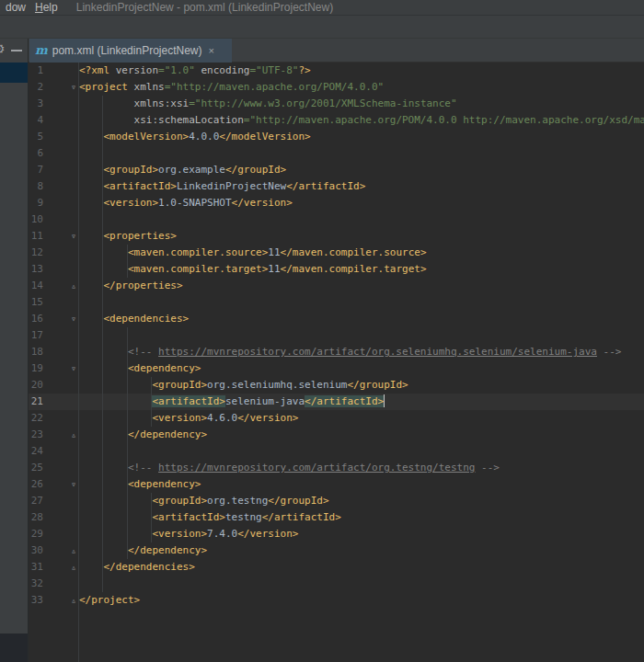  What do you see at coordinates (337, 154) in the screenshot?
I see `code-line: 6` at bounding box center [337, 154].